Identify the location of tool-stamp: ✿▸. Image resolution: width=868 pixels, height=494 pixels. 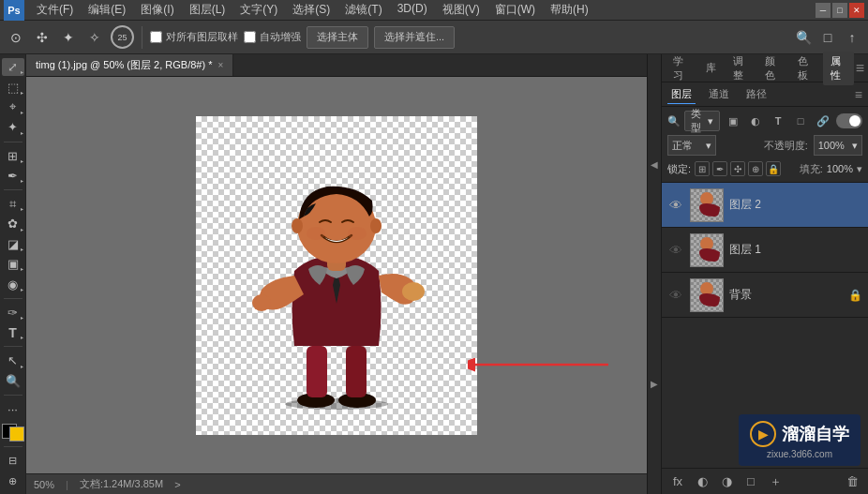
(13, 223).